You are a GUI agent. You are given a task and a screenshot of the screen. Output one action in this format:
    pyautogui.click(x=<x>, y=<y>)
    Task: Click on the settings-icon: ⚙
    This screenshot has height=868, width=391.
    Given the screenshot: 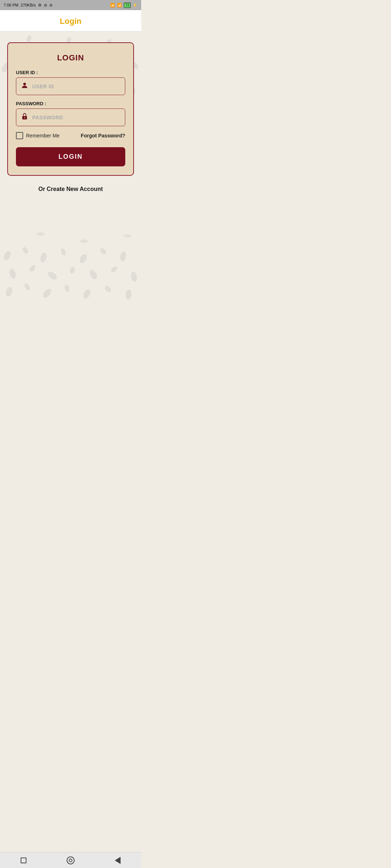 What is the action you would take?
    pyautogui.click(x=40, y=5)
    